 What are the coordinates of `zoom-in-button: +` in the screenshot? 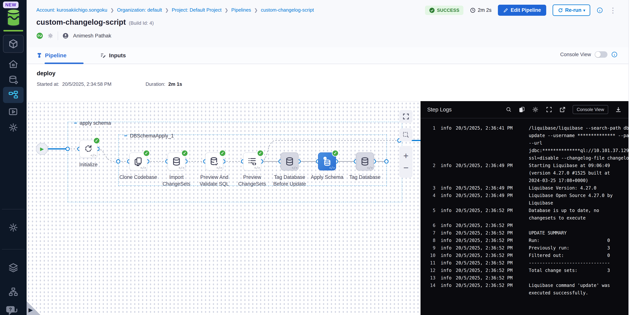 It's located at (406, 156).